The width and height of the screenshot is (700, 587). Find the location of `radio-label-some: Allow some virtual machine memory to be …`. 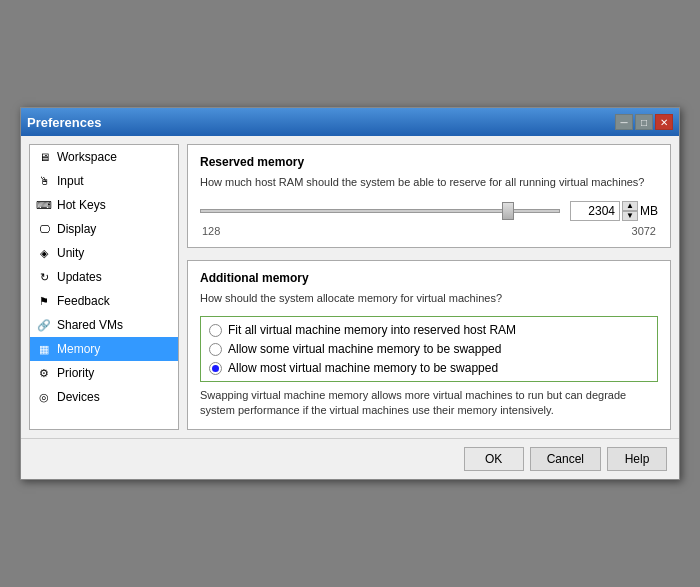

radio-label-some: Allow some virtual machine memory to be … is located at coordinates (364, 349).